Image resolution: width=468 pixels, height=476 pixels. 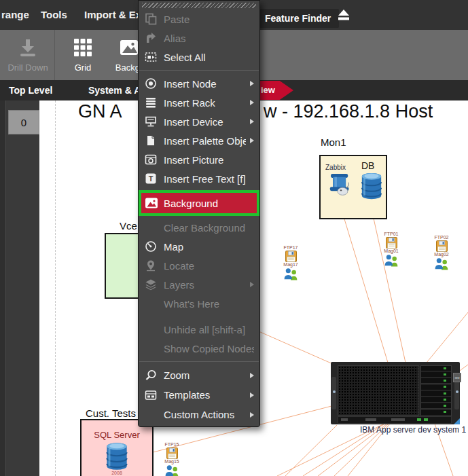 What do you see at coordinates (199, 348) in the screenshot?
I see `menu-item-show-copied-nodes: Show Copied Nodes` at bounding box center [199, 348].